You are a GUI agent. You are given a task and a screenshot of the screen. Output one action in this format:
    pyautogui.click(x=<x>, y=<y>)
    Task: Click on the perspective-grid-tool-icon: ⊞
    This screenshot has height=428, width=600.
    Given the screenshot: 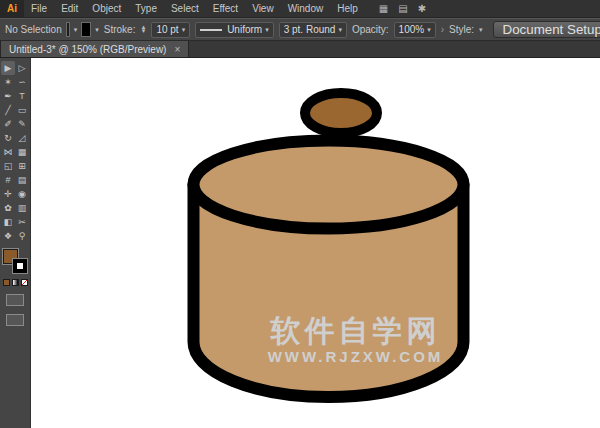 What is the action you would take?
    pyautogui.click(x=22, y=166)
    